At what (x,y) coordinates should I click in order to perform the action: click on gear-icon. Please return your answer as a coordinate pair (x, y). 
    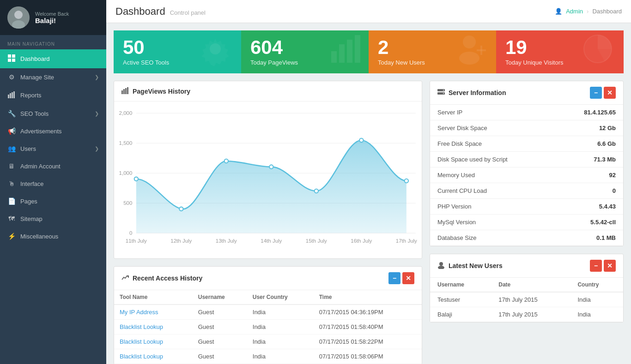
    Looking at the image, I should click on (215, 52).